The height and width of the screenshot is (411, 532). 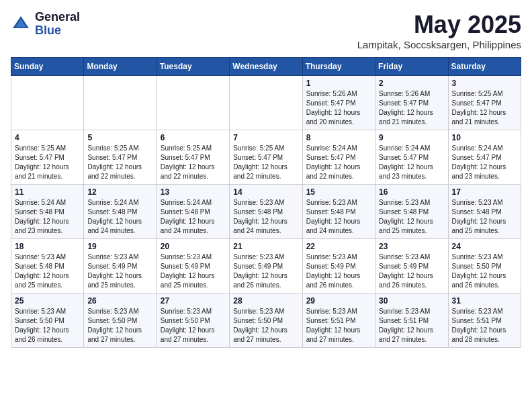 What do you see at coordinates (339, 157) in the screenshot?
I see `calendar-cell: 8Sunrise: 5:24 AM Sunset: 5:47 PM Daylig…` at bounding box center [339, 157].